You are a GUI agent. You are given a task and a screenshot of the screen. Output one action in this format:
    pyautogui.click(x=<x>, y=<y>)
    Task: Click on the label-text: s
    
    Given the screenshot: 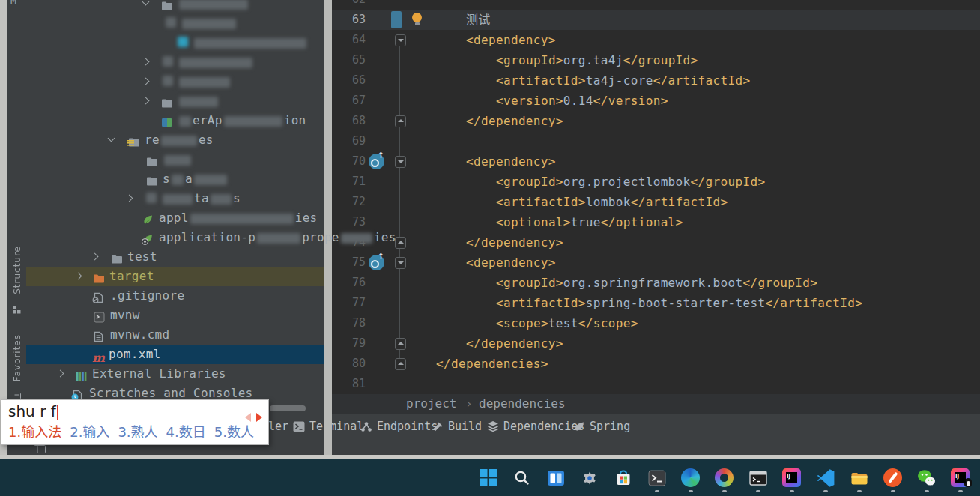 What is the action you would take?
    pyautogui.click(x=237, y=198)
    